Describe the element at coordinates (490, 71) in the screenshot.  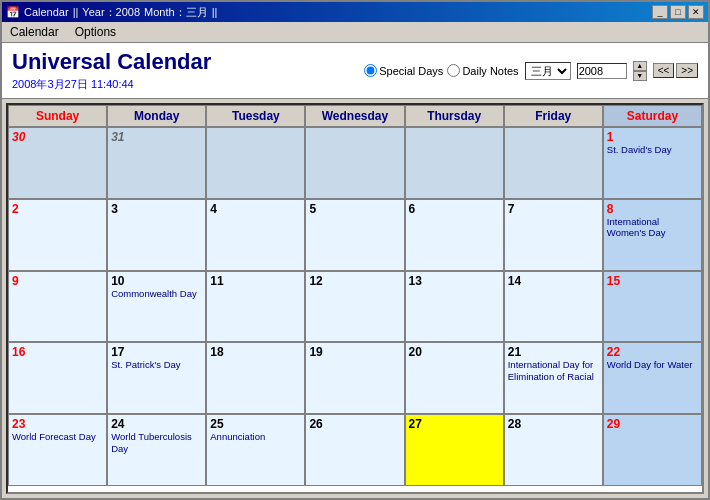
I see `radio-daily-text: Daily Notes` at that location.